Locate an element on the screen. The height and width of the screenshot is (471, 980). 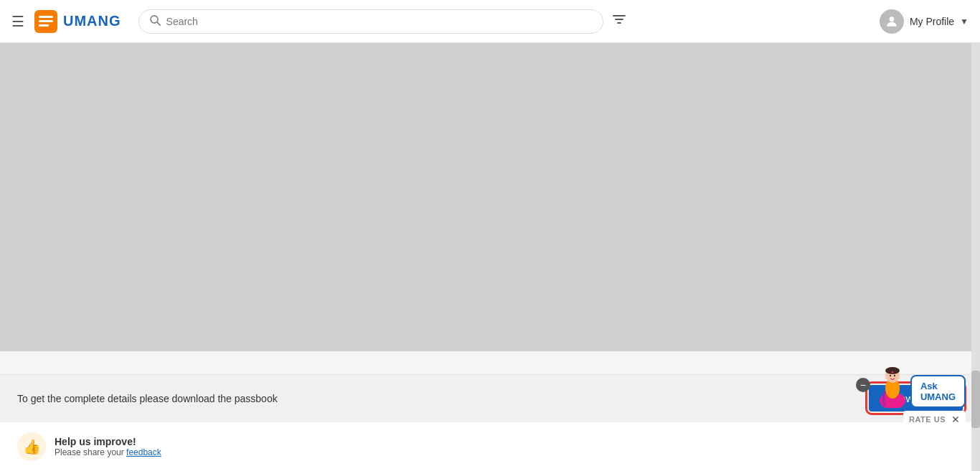
feedback-title: Help us improve! is located at coordinates (108, 442).